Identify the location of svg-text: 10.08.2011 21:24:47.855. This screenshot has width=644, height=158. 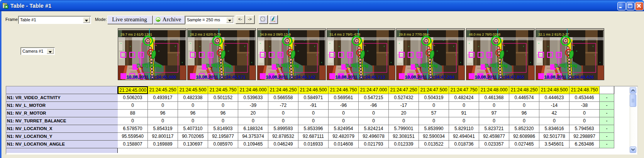
(500, 77).